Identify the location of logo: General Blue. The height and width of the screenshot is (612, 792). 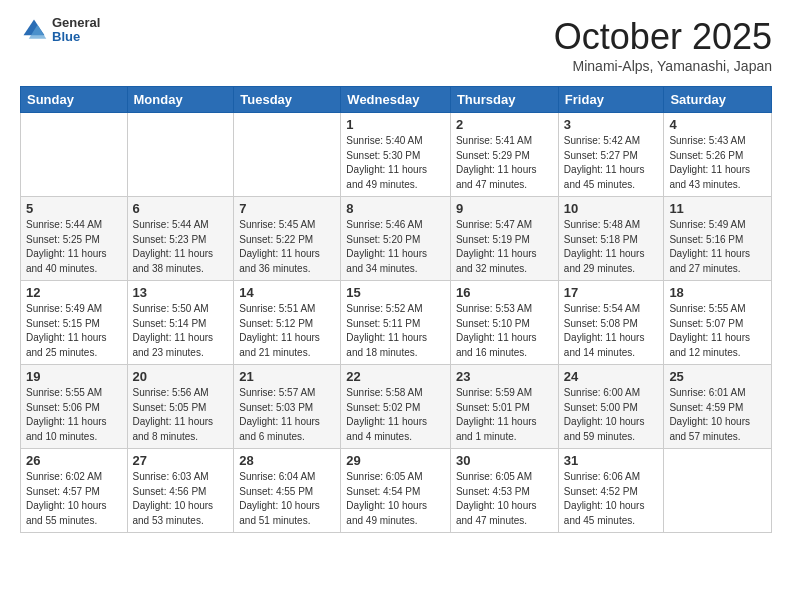
(60, 30).